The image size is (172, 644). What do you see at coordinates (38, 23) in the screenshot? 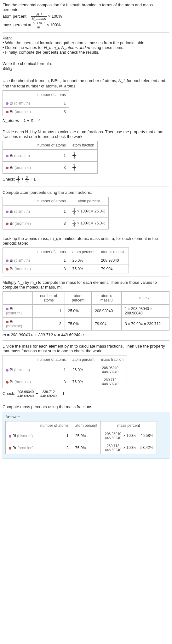
I see `frac-num: N_i m_i` at bounding box center [38, 23].